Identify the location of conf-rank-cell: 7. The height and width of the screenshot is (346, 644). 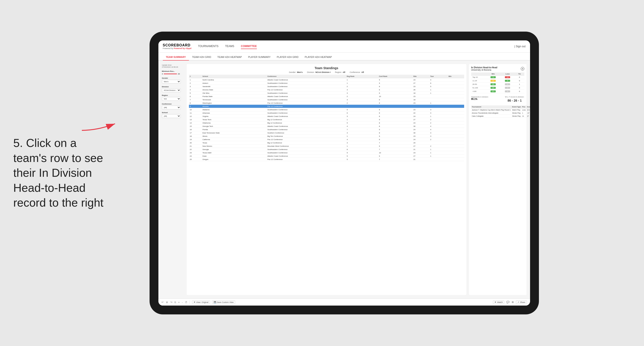
(395, 149).